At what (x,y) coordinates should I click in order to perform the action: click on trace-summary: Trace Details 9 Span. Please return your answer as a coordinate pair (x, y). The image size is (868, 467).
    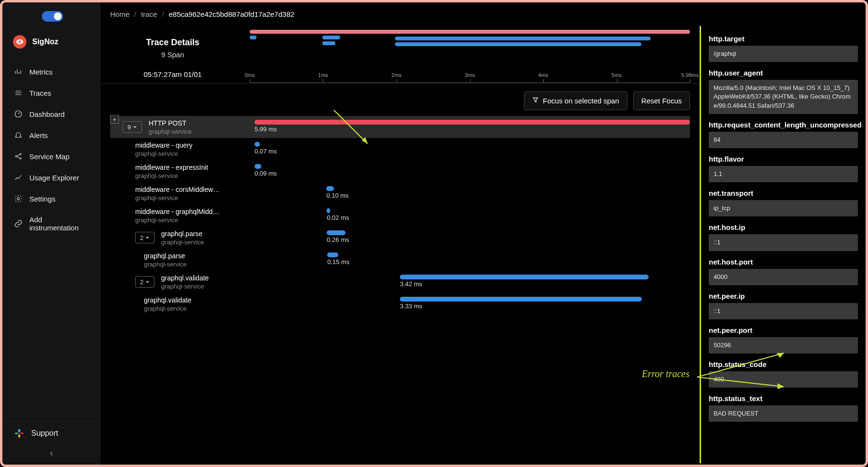
    Looking at the image, I should click on (173, 44).